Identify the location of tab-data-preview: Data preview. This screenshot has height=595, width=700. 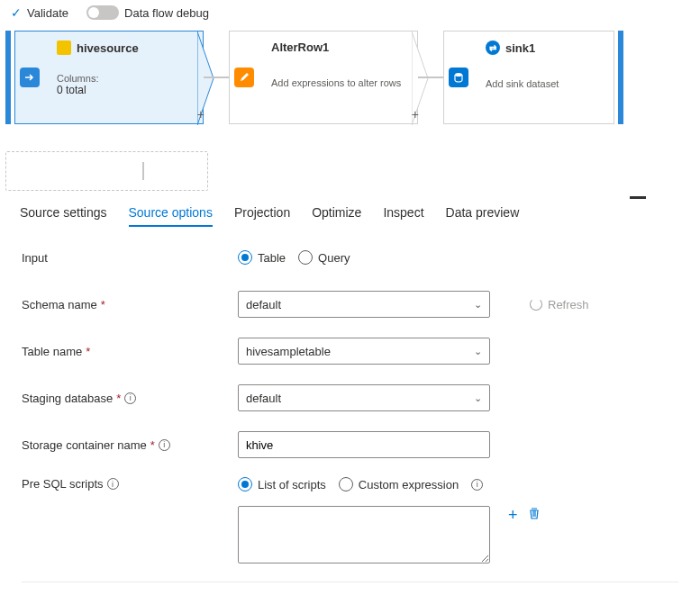
(483, 213).